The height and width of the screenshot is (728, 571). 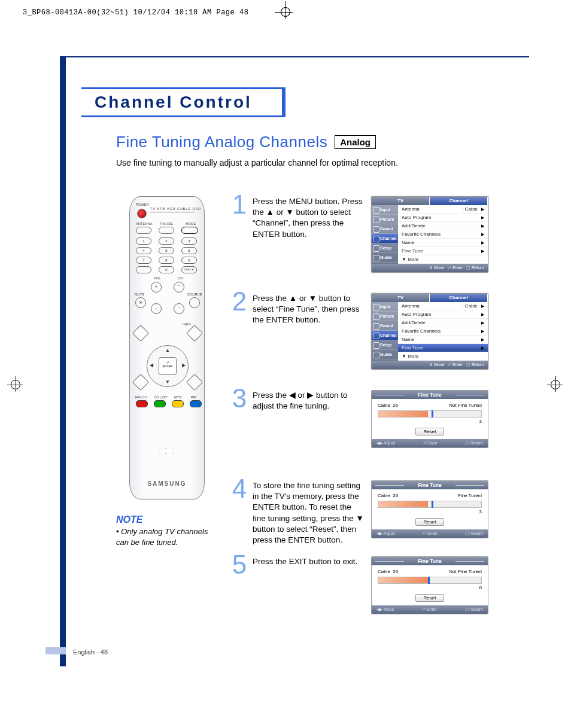 I want to click on pmode-label: P.MODE, so click(x=166, y=224).